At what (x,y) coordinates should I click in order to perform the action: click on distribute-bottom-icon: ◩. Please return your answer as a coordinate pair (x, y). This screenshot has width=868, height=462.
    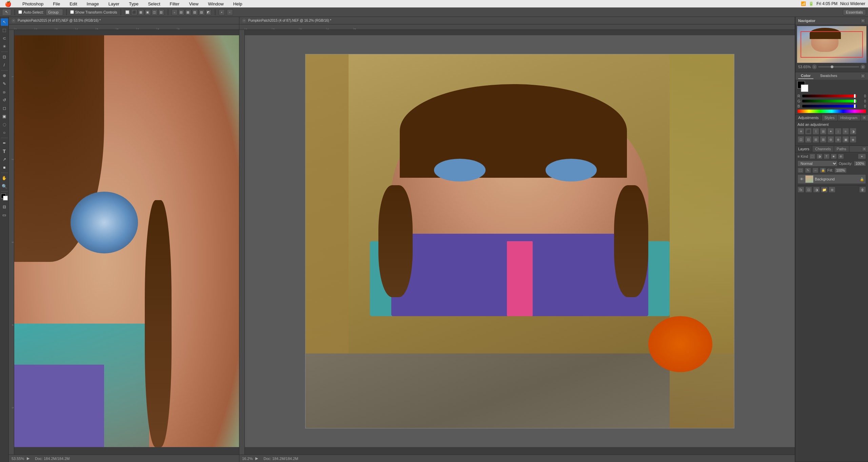
    Looking at the image, I should click on (209, 12).